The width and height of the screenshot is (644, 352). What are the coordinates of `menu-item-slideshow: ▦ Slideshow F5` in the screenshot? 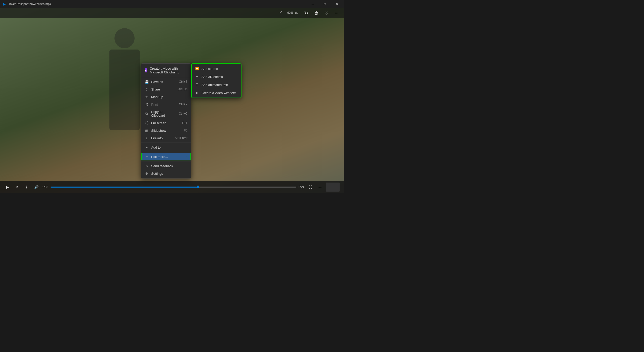 It's located at (166, 130).